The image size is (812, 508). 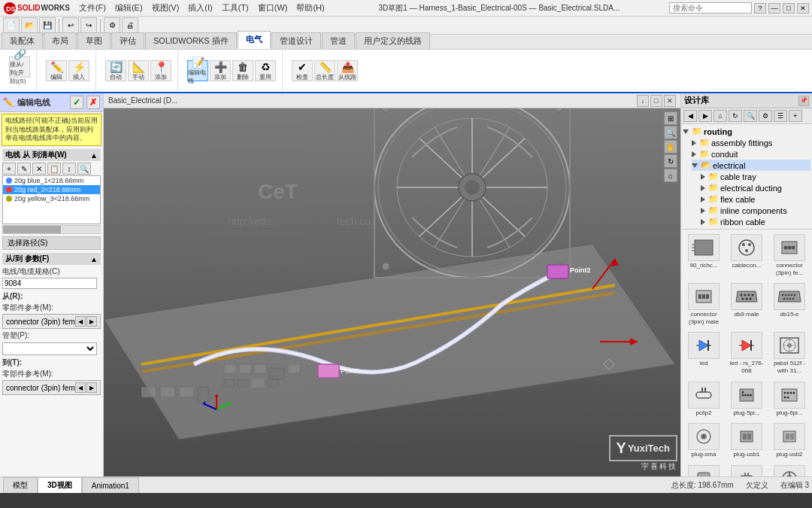 I want to click on redo-btn: ↪, so click(x=89, y=26).